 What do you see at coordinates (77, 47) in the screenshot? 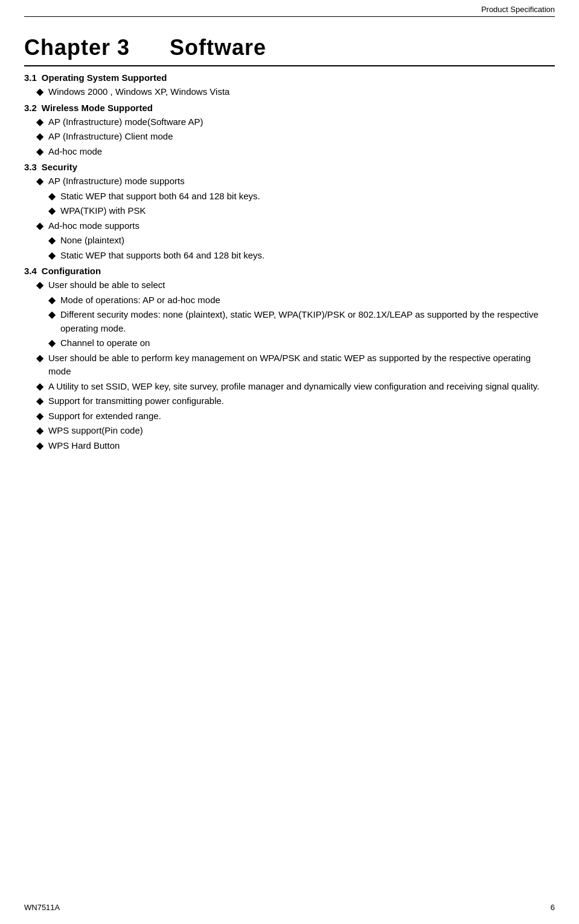
I see `chapter-number: Chapter 3` at bounding box center [77, 47].